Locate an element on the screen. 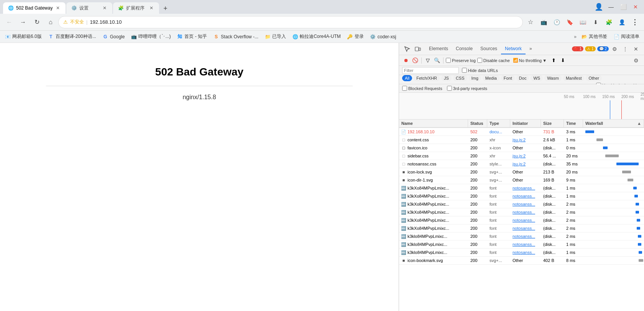  forward-button: → is located at coordinates (23, 22).